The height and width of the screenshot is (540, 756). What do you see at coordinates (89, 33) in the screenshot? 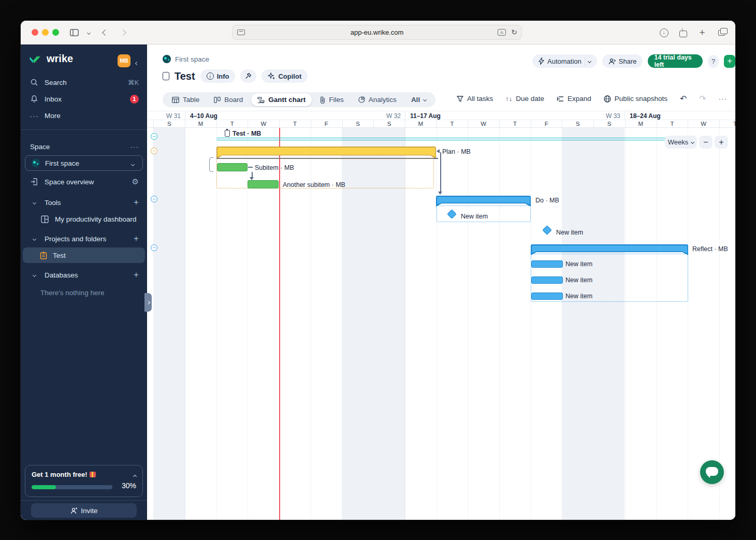
I see `tab-group-chevron-icon` at bounding box center [89, 33].